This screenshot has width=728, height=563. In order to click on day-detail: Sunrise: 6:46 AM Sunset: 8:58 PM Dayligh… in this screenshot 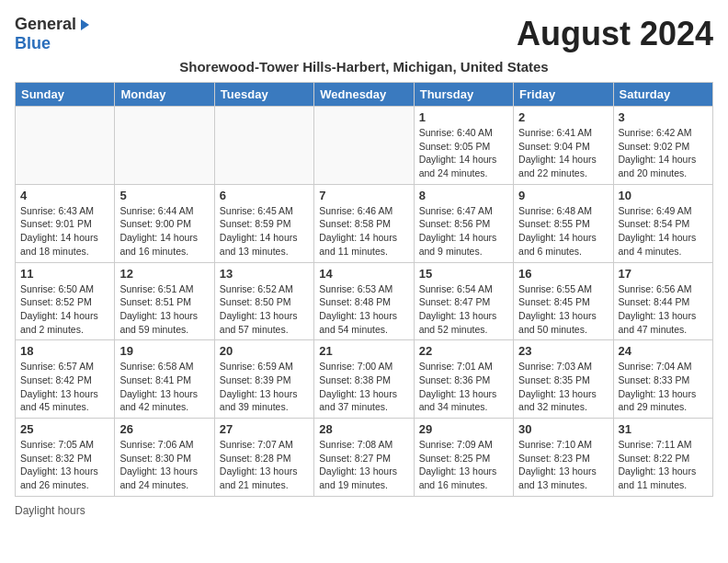, I will do `click(364, 232)`.